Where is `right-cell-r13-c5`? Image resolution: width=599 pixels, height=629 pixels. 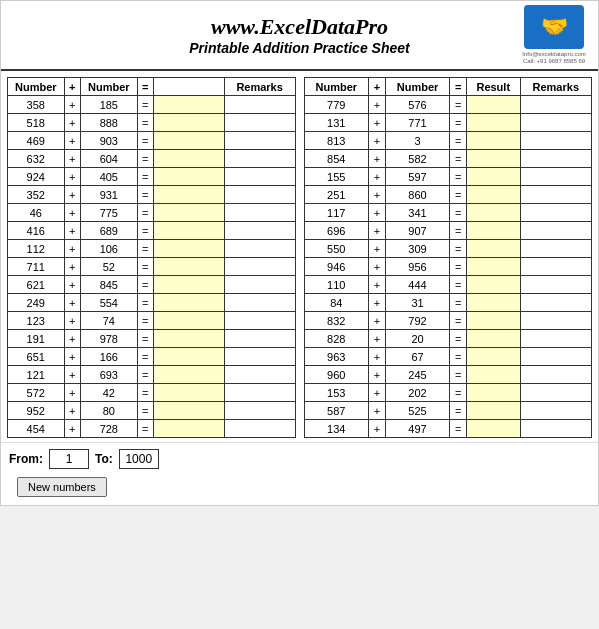
right-cell-r13-c5 is located at coordinates (556, 339).